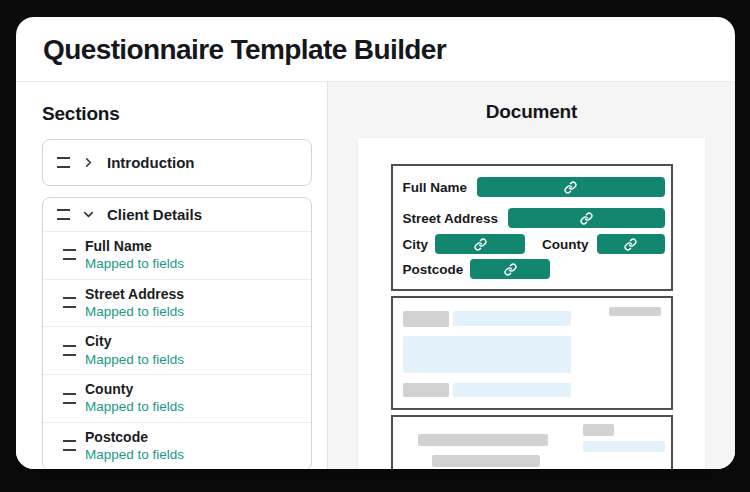  What do you see at coordinates (631, 244) in the screenshot?
I see `mapped-field-pill-county` at bounding box center [631, 244].